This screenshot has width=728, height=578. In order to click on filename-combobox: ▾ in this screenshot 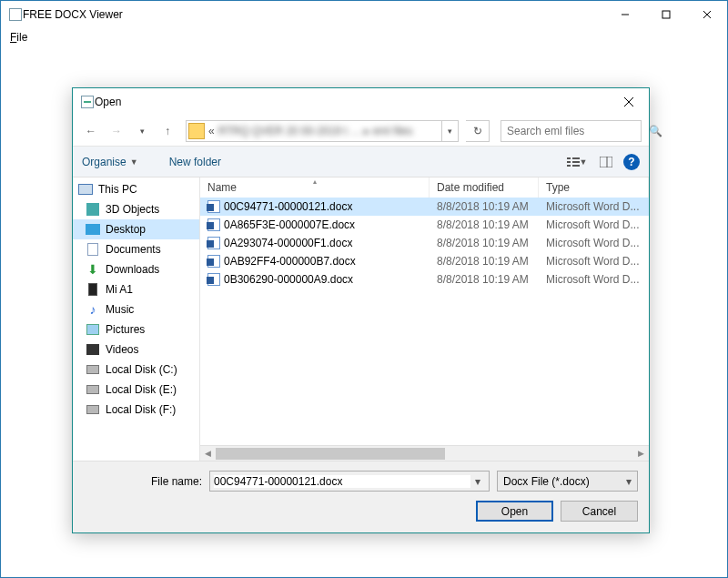, I will do `click(349, 481)`.